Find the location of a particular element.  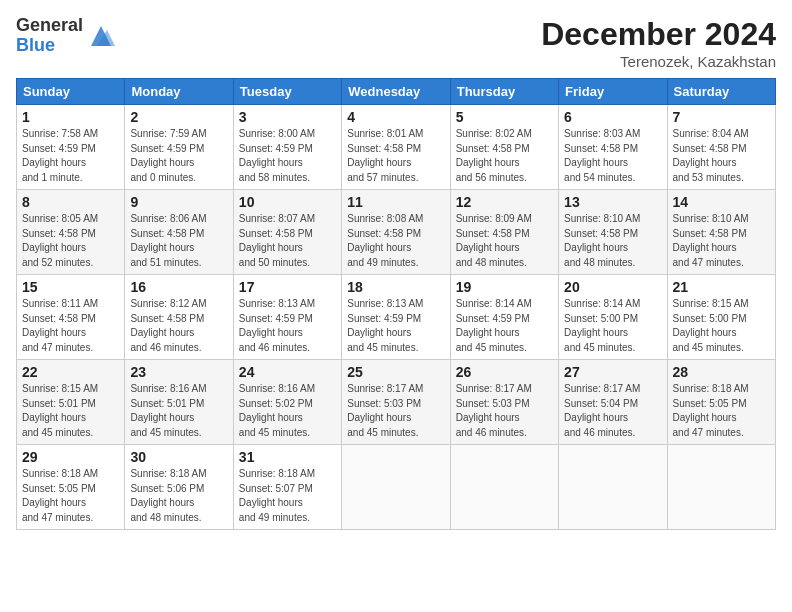

day-number: 18 is located at coordinates (396, 287).